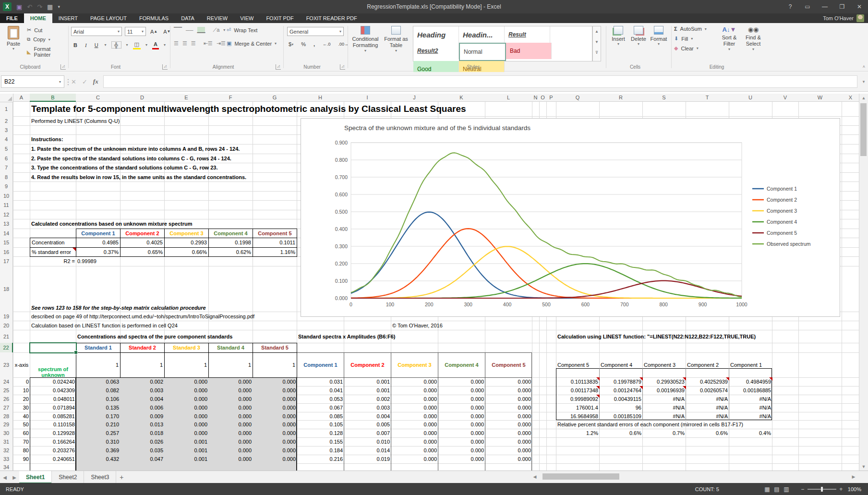 Image resolution: width=868 pixels, height=495 pixels. Describe the element at coordinates (53, 139) in the screenshot. I see `cell-B4: Instructions:` at that location.